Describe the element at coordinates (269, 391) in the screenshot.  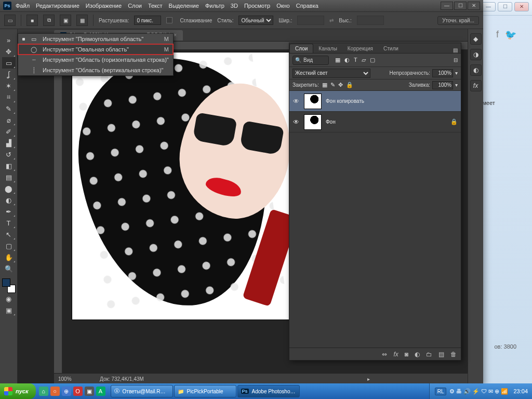
I see `task-button: PsAdobe Photosho…` at that location.